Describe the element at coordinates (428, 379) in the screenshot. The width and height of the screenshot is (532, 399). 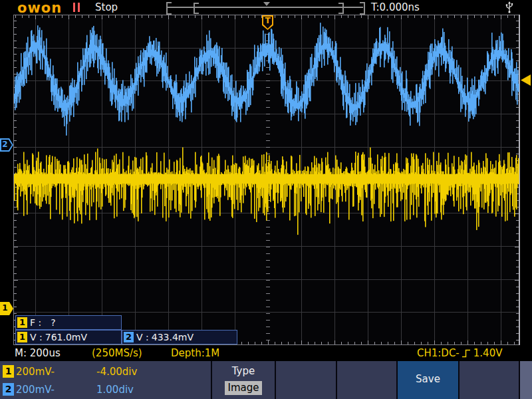
I see `save-label: Save` at that location.